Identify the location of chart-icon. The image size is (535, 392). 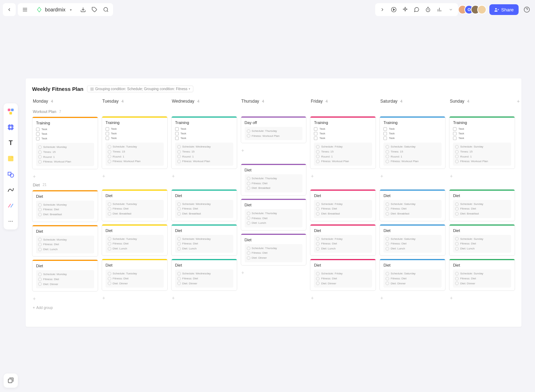
(439, 10).